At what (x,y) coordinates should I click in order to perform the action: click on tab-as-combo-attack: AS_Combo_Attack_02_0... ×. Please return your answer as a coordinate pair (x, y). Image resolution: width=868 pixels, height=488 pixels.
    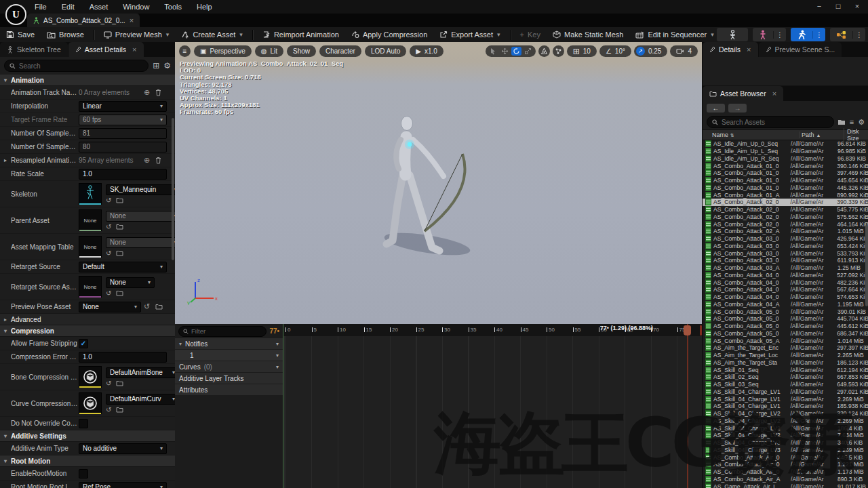
    Looking at the image, I should click on (83, 20).